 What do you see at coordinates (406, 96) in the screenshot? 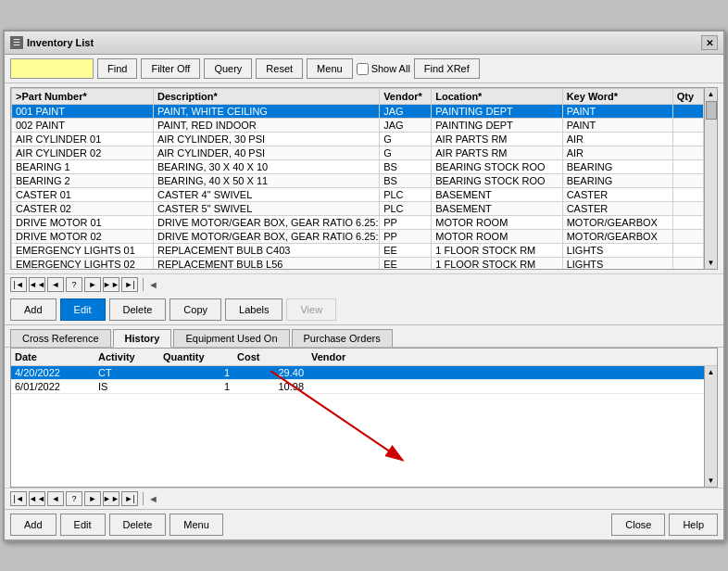
I see `col-header-vendor: Vendor*` at bounding box center [406, 96].